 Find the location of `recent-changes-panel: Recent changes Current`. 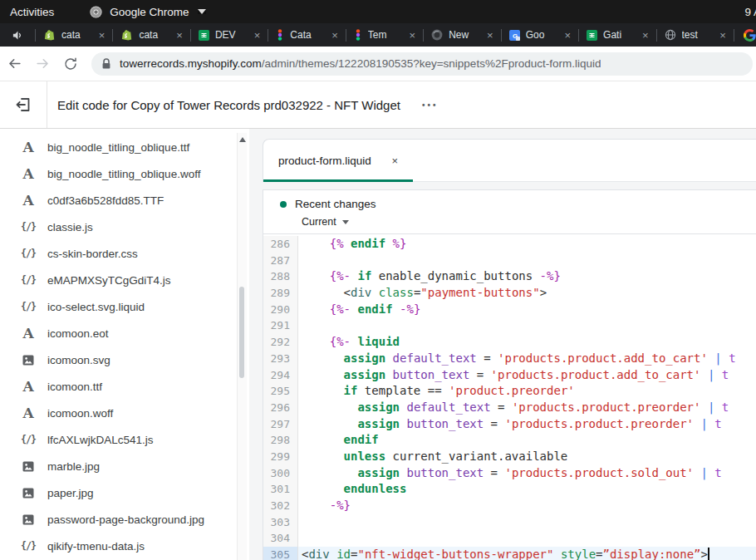

recent-changes-panel: Recent changes Current is located at coordinates (509, 212).